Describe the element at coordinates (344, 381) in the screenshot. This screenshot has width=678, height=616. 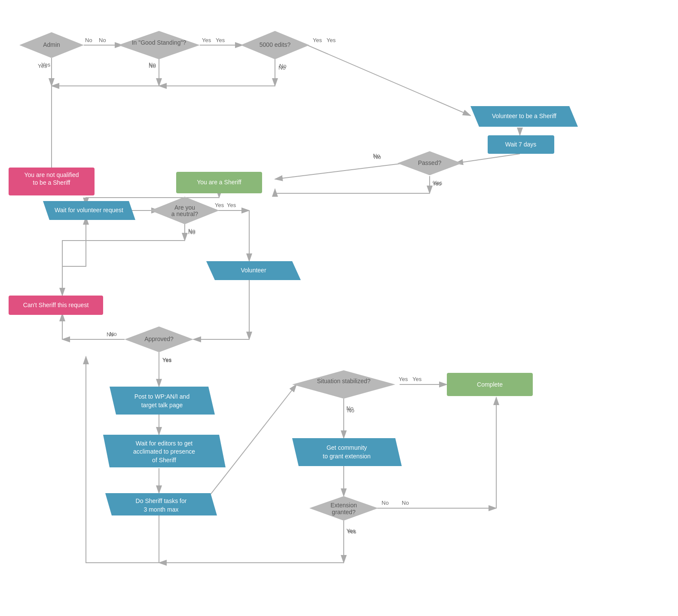
I see `situation-label1: Situation stabilized?` at that location.